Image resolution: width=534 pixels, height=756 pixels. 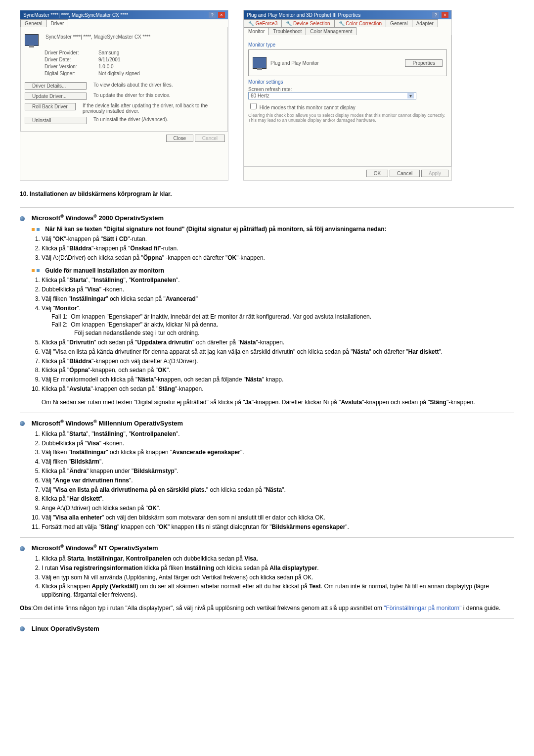 I want to click on update-driver-button: Update Driver..., so click(x=55, y=96).